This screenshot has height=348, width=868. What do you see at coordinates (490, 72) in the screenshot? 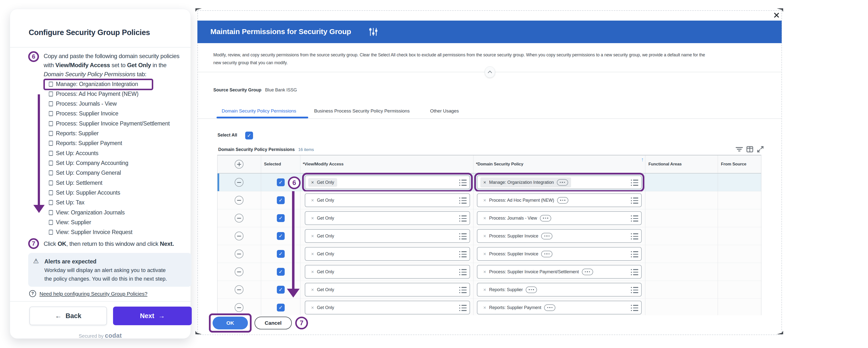
I see `collapse-section-button` at bounding box center [490, 72].